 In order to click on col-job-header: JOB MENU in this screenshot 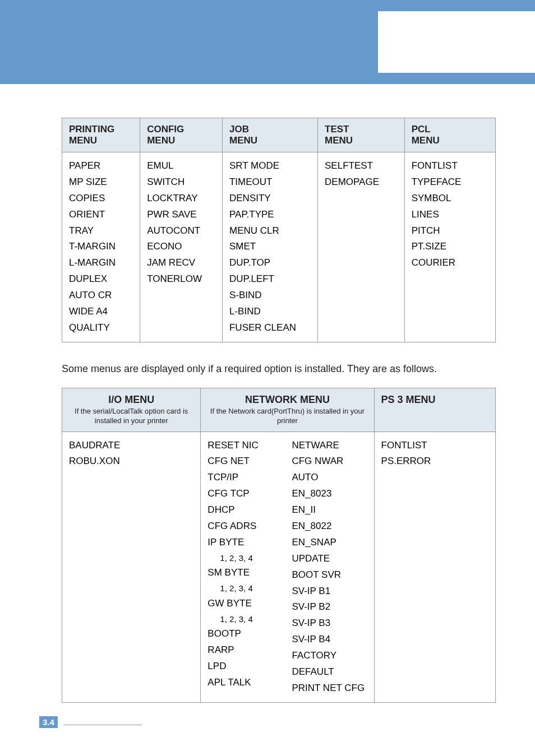, I will do `click(270, 136)`.